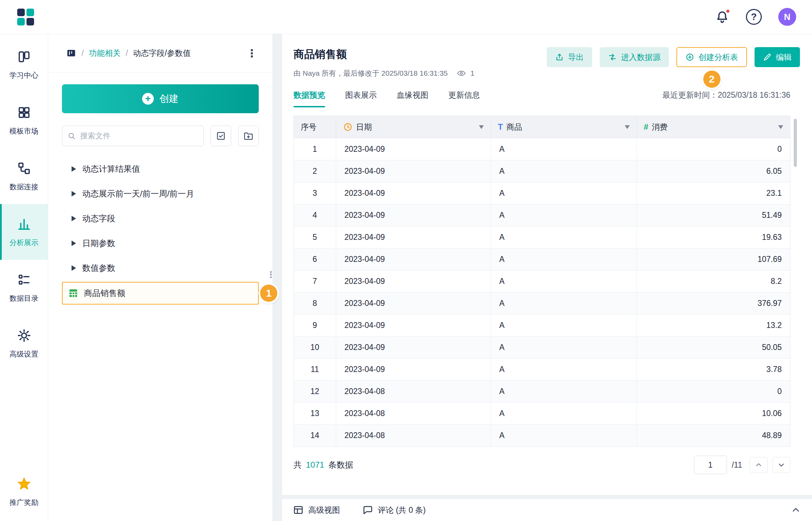 The height and width of the screenshot is (521, 812). What do you see at coordinates (569, 57) in the screenshot?
I see `export-button: 导出` at bounding box center [569, 57].